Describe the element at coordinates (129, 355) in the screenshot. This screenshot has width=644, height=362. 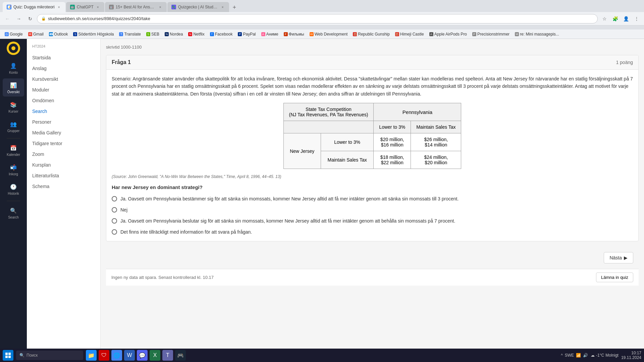
I see `taskbar-app-word: W` at that location.